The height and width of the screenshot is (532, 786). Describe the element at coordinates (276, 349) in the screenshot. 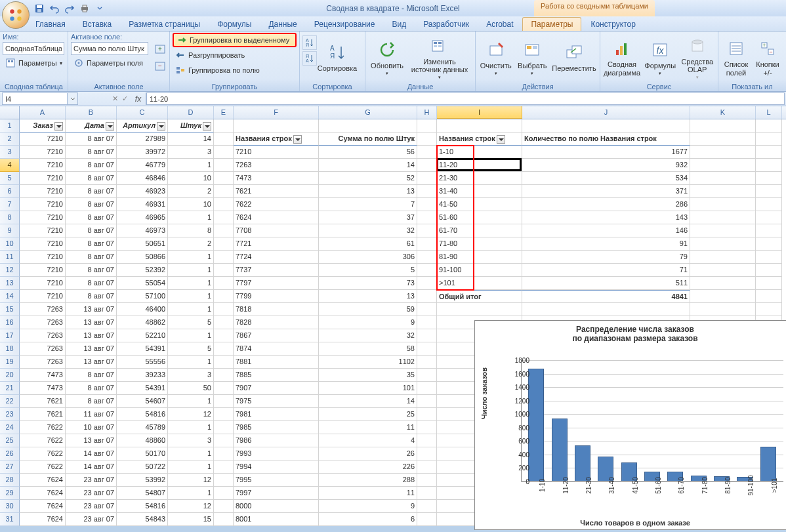

I see `cell: 7874` at that location.